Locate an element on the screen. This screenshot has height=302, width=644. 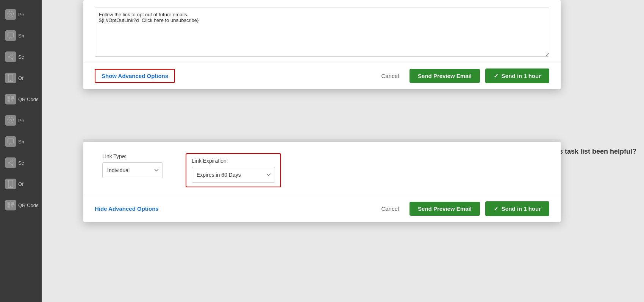
qrcode-icon is located at coordinates (11, 99).